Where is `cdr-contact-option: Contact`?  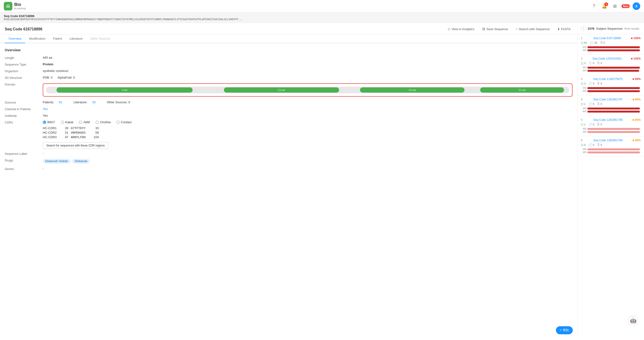 cdr-contact-option: Contact is located at coordinates (124, 122).